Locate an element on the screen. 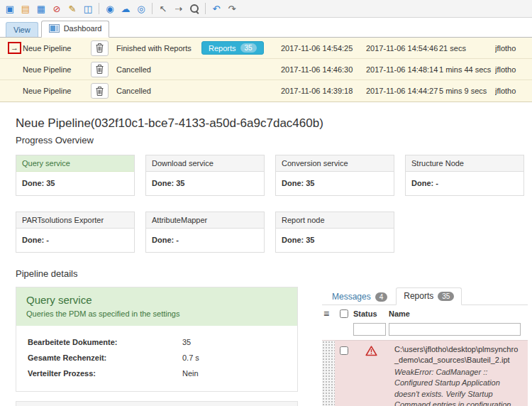 The image size is (532, 406). report-row-checkbox is located at coordinates (344, 351).